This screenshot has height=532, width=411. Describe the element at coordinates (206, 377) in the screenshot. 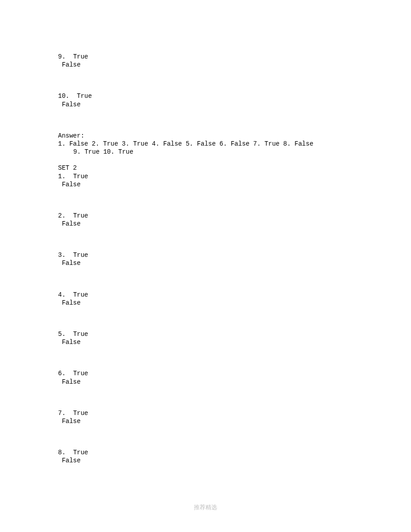

I see `question-item: 6. True False` at that location.